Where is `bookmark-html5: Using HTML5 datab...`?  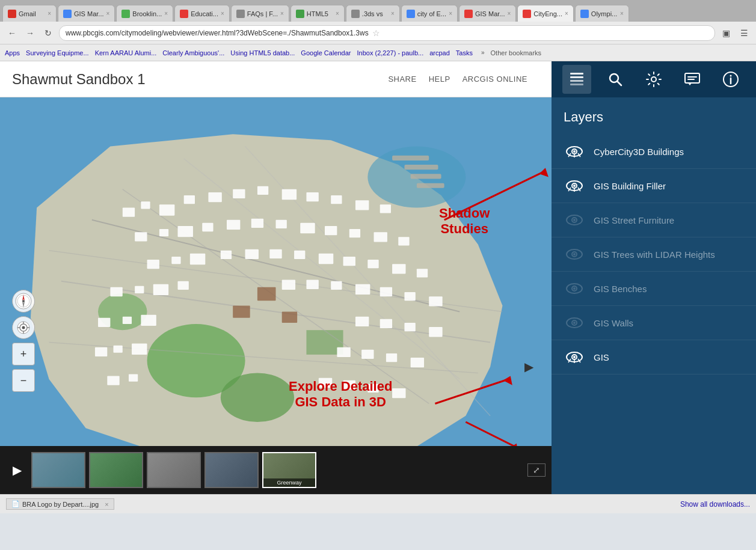 bookmark-html5: Using HTML5 datab... is located at coordinates (262, 53).